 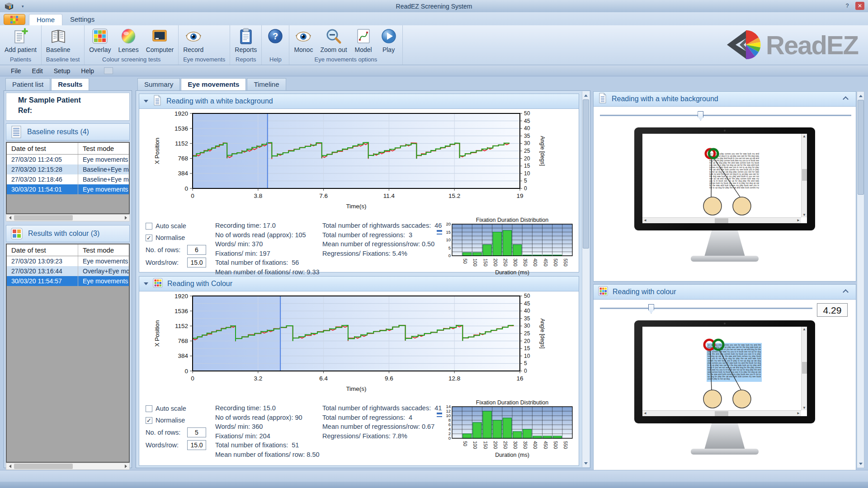 What do you see at coordinates (62, 71) in the screenshot?
I see `menu-item-setup: Setup` at bounding box center [62, 71].